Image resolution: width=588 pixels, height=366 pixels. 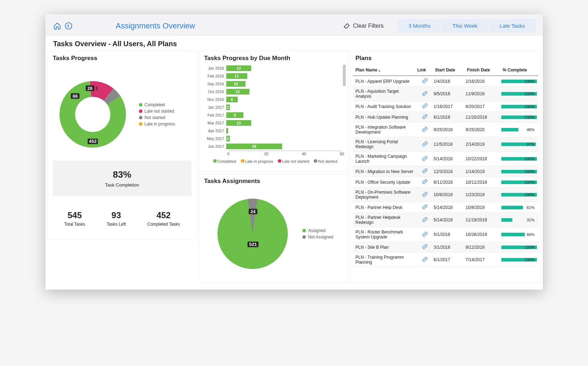 I want to click on finish-date-cell: 2/14/2019, so click(x=484, y=144).